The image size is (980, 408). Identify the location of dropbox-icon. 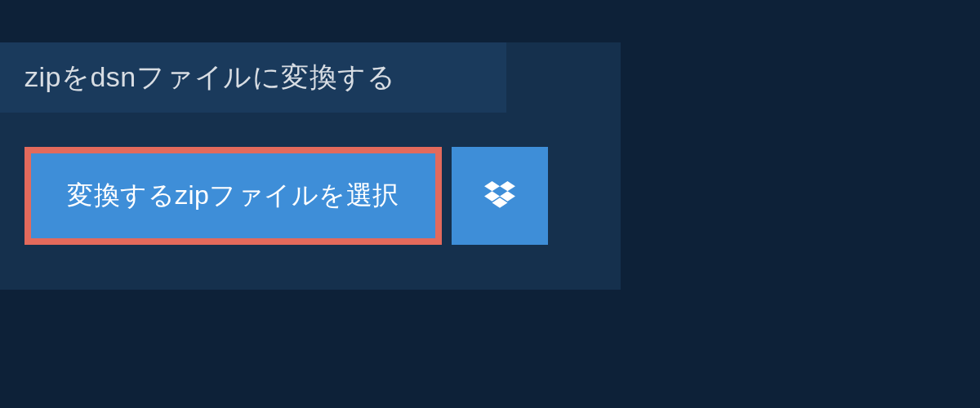
(500, 196).